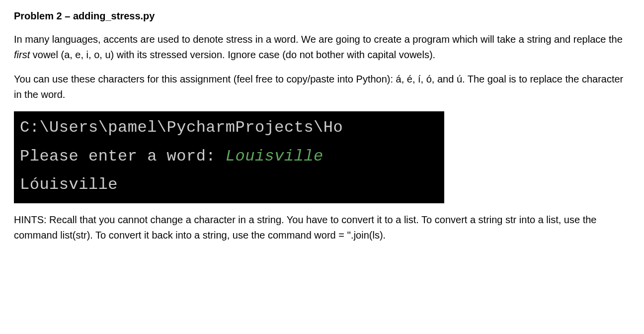  I want to click on terminal-prompt: Please enter a word:, so click(123, 156).